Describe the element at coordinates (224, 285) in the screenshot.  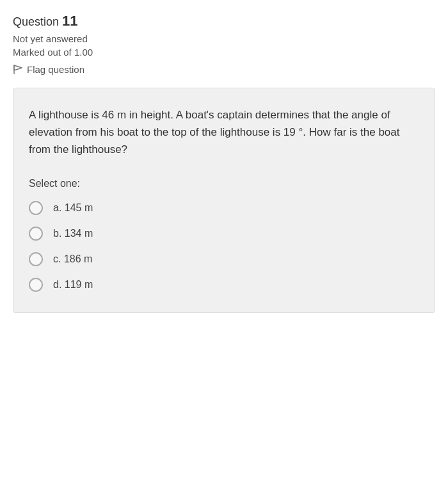
I see `option-item-d: d. 119 m` at that location.